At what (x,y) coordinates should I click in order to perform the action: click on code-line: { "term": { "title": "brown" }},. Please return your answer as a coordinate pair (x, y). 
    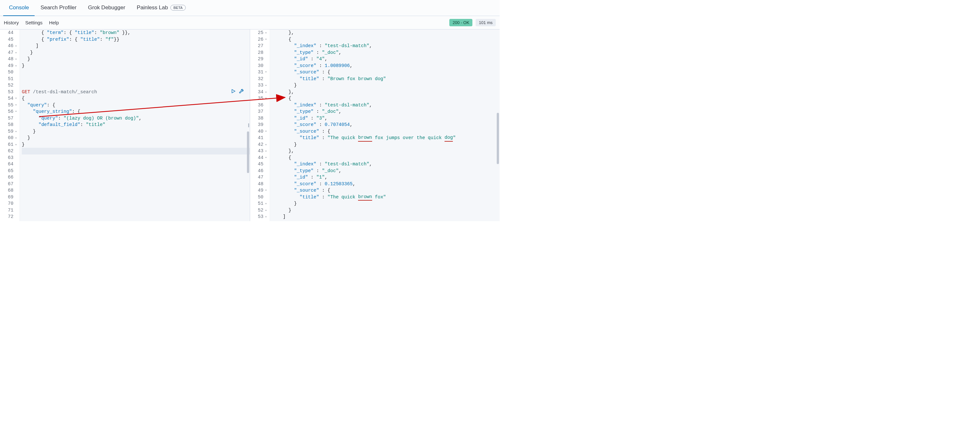
    Looking at the image, I should click on (136, 33).